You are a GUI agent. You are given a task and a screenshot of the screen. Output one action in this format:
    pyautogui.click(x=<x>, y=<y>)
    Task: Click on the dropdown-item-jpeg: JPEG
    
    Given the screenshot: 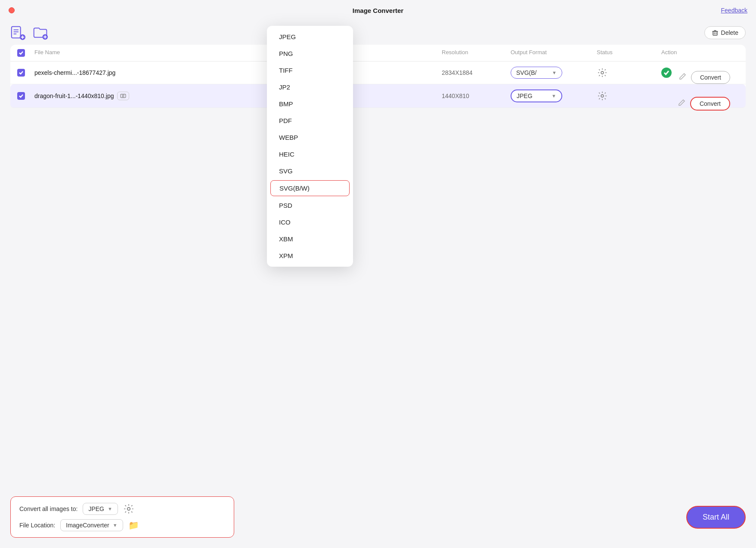 What is the action you would take?
    pyautogui.click(x=310, y=37)
    